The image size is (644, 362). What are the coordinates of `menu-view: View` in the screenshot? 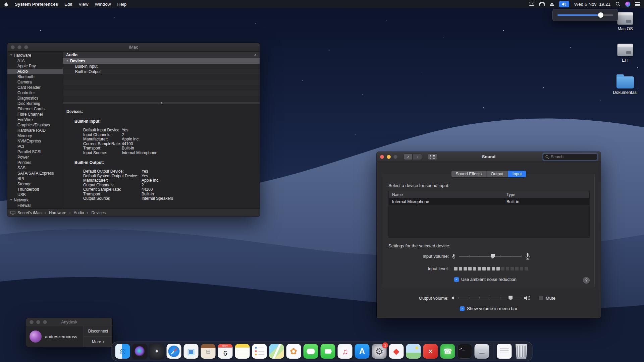 It's located at (83, 4).